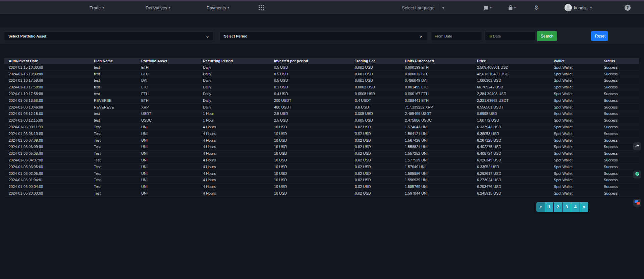 This screenshot has height=279, width=644. I want to click on period-select: Select Period ⌄, so click(323, 36).